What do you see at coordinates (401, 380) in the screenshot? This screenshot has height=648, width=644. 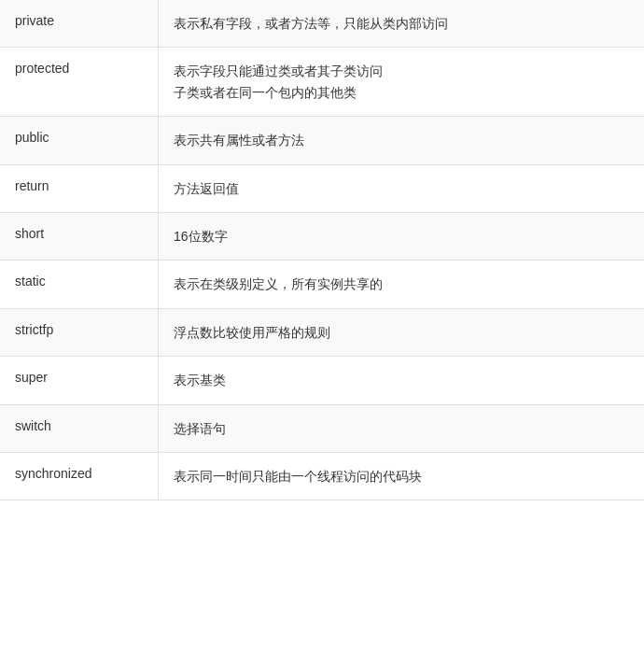 I see `description-cell: 表示基类` at bounding box center [401, 380].